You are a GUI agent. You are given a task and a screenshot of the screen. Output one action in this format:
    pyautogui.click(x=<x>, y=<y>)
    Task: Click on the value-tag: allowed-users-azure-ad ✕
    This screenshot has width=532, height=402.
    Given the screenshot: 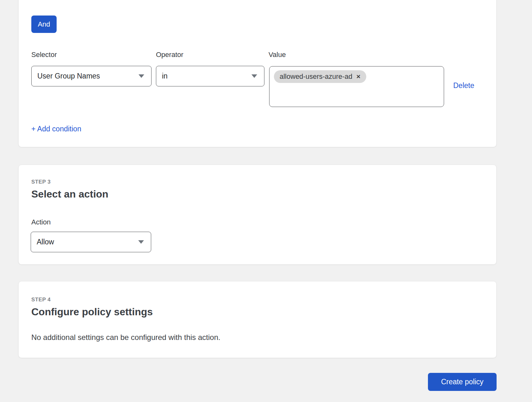 What is the action you would take?
    pyautogui.click(x=320, y=77)
    